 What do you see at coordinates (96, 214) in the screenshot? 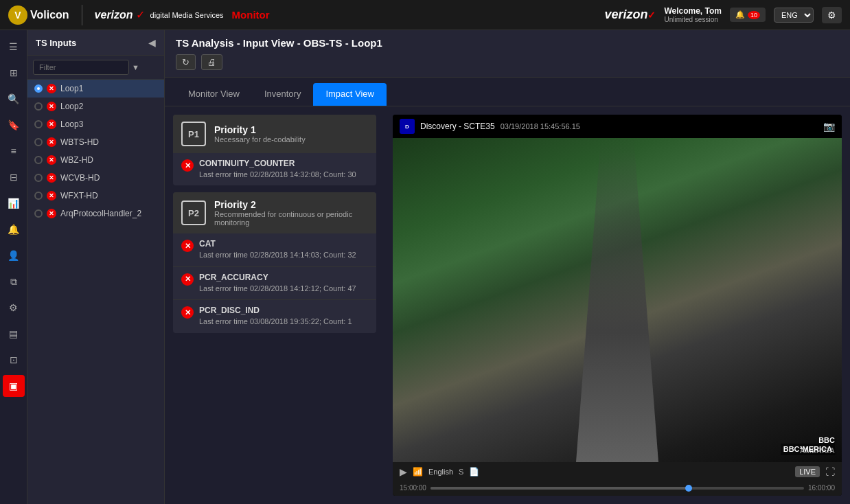
I see `ts-list-item: ✕ ArqProtocolHandler_2` at bounding box center [96, 214].